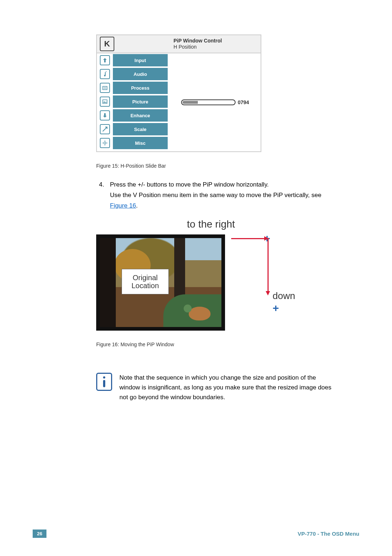 This screenshot has width=392, height=556. Describe the element at coordinates (133, 102) in the screenshot. I see `osd-item-picture: Picture` at that location.